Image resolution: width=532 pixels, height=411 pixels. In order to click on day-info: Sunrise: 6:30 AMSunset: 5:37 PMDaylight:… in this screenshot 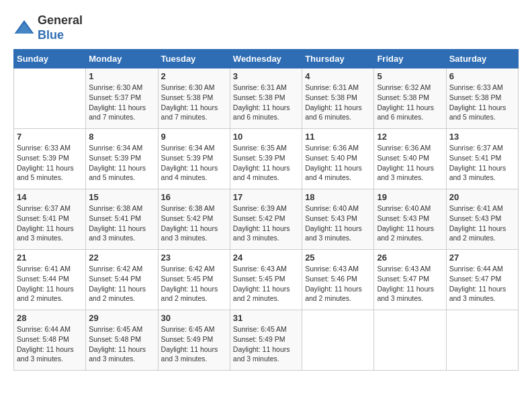, I will do `click(122, 102)`.